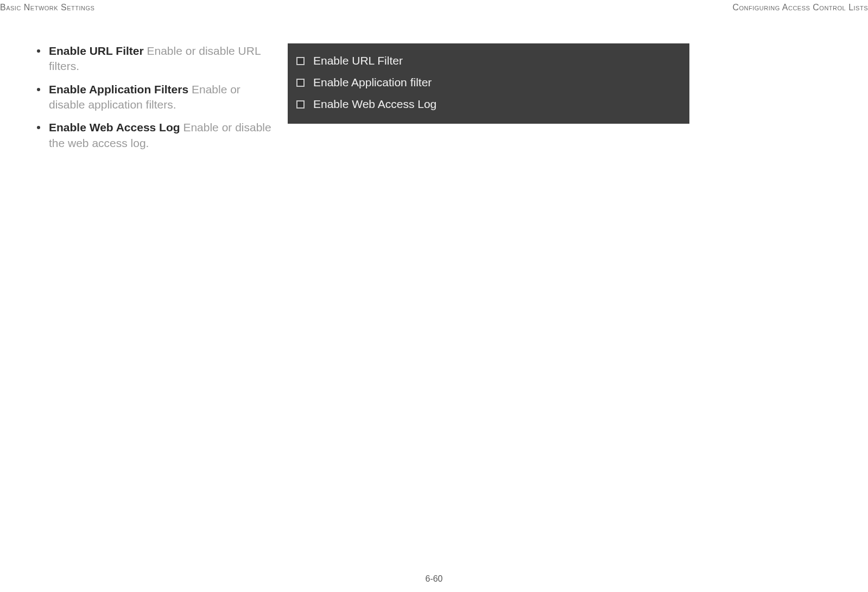 The height and width of the screenshot is (592, 868). What do you see at coordinates (434, 7) in the screenshot?
I see `page-header: Basic Network Settings Configuring Acces…` at bounding box center [434, 7].